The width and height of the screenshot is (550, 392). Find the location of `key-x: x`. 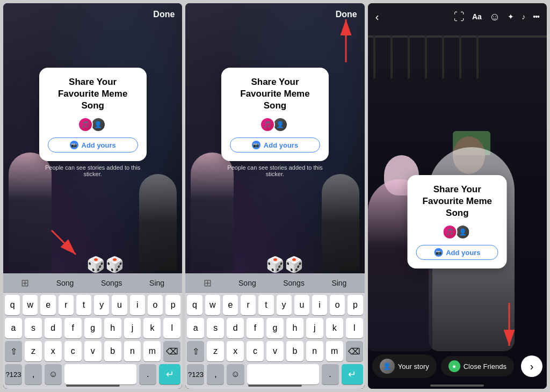

key-x: x is located at coordinates (53, 351).